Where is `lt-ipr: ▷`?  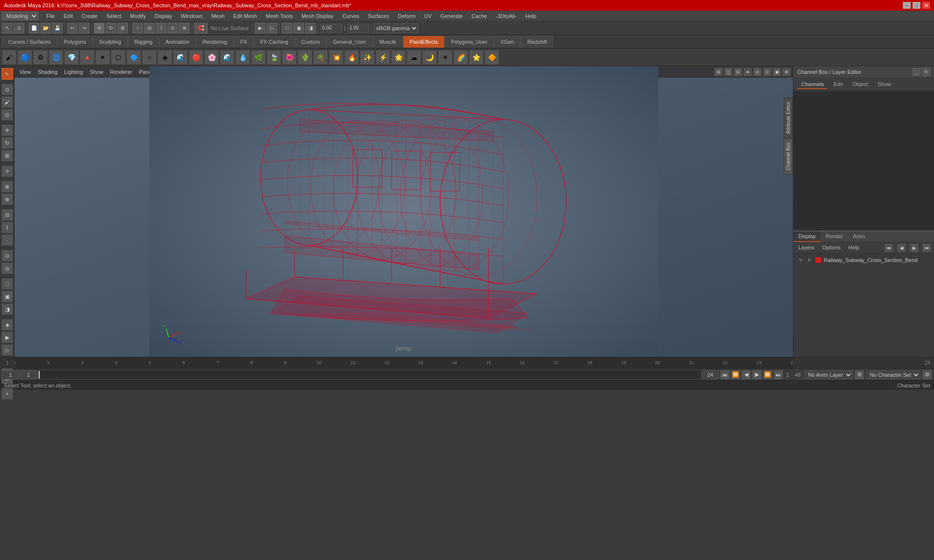
lt-ipr: ▷ is located at coordinates (7, 350).